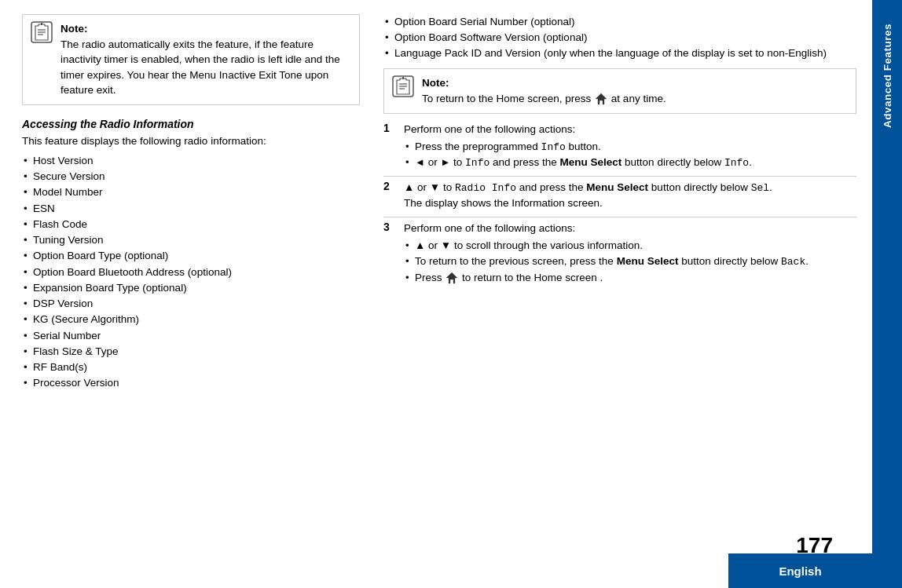 This screenshot has width=902, height=588. Describe the element at coordinates (544, 99) in the screenshot. I see `note-text-right: To return to the Home screen, press at a…` at that location.